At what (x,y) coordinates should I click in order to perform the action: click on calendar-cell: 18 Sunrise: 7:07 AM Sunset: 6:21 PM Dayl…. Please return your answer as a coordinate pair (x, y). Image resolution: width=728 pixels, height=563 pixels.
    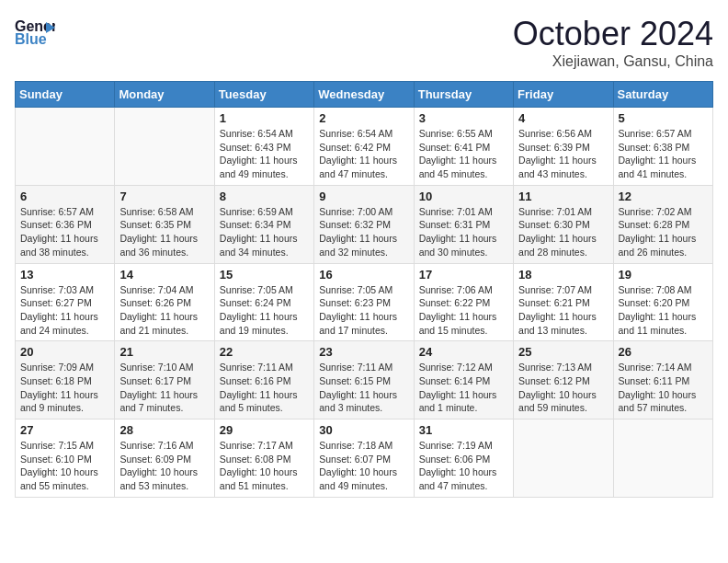
    Looking at the image, I should click on (563, 302).